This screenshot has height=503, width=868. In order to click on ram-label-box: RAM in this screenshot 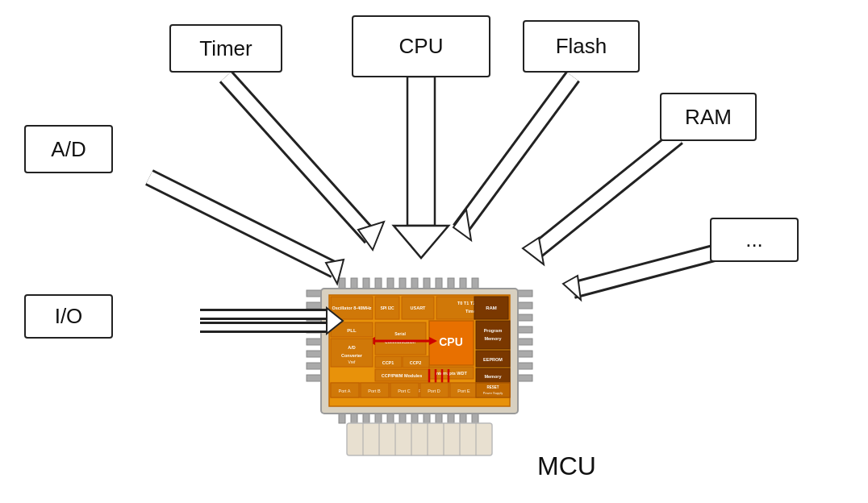, I will do `click(708, 117)`.